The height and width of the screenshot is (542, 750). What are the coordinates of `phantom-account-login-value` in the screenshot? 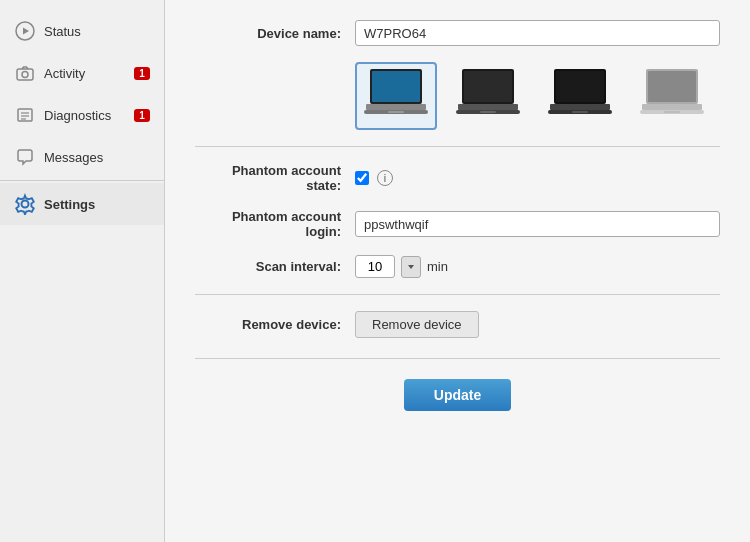 It's located at (538, 224).